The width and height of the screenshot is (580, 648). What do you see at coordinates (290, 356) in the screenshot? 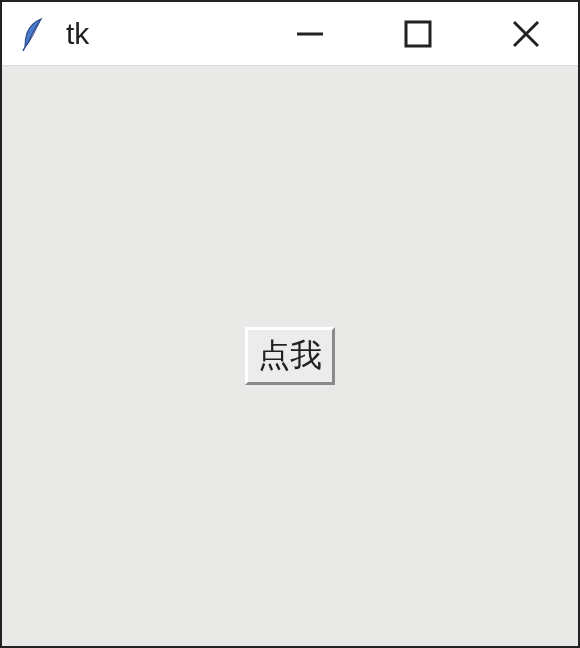
I see `click-me-button: 点我` at bounding box center [290, 356].